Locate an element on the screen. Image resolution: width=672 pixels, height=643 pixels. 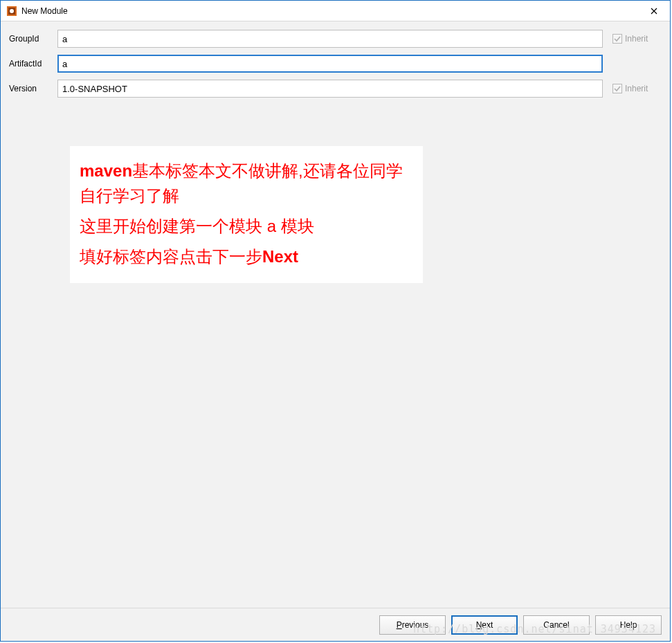
annotation-bold-1: maven is located at coordinates (106, 170).